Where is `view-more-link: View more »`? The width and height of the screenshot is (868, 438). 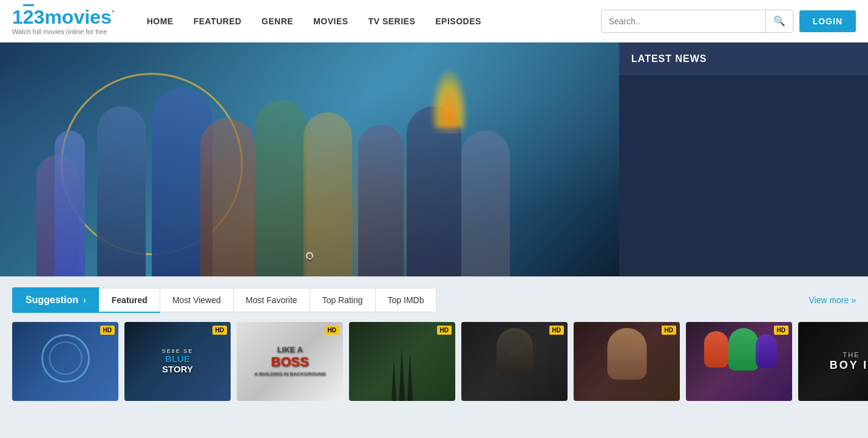 view-more-link: View more » is located at coordinates (832, 300).